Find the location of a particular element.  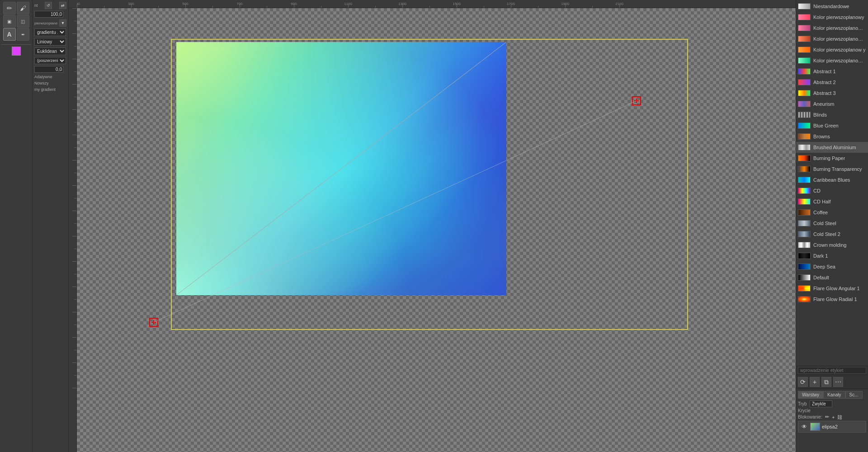

gradient-item-kolor-3: Kolor pierwszoplanowy → is located at coordinates (832, 39).